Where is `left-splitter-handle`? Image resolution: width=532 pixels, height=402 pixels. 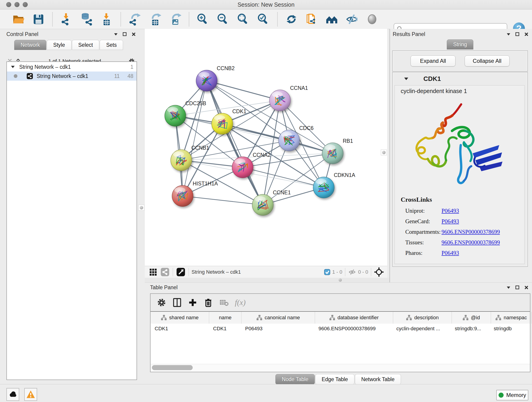 left-splitter-handle is located at coordinates (141, 208).